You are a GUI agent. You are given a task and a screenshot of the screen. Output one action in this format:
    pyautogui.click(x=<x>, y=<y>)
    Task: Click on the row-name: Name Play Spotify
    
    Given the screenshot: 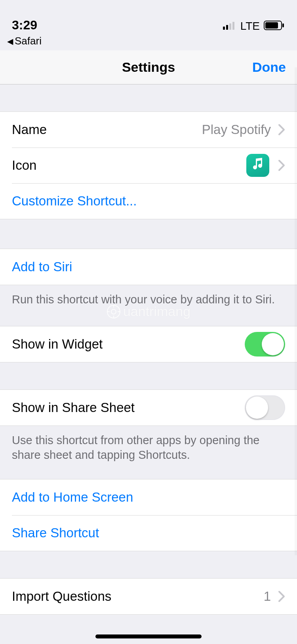 What is the action you would take?
    pyautogui.click(x=148, y=130)
    